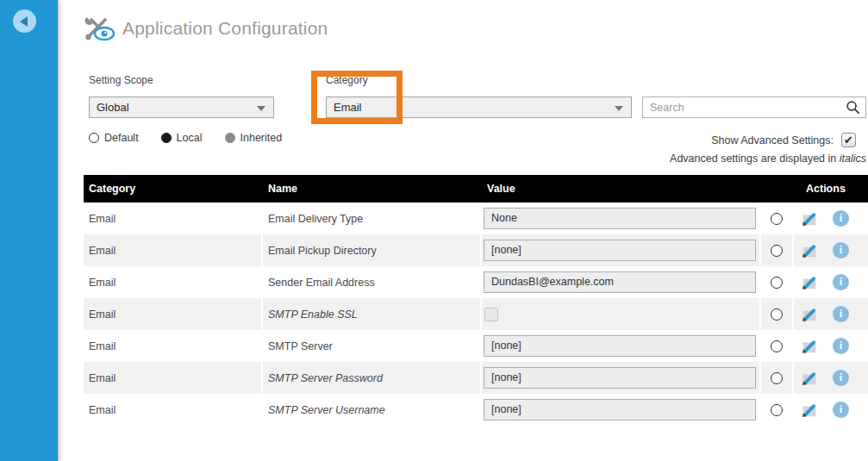 The height and width of the screenshot is (461, 868). What do you see at coordinates (100, 28) in the screenshot?
I see `application-configuration-icon` at bounding box center [100, 28].